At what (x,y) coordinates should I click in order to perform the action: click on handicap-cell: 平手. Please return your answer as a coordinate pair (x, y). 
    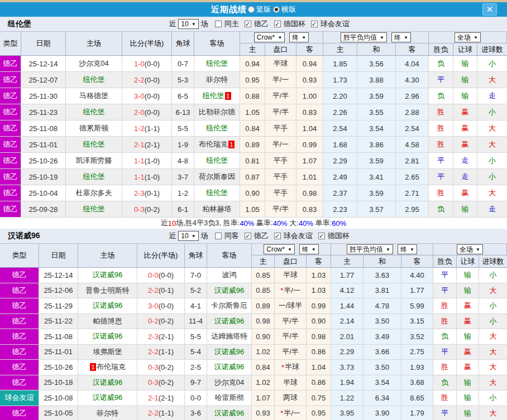
    Looking at the image, I should click on (281, 177).